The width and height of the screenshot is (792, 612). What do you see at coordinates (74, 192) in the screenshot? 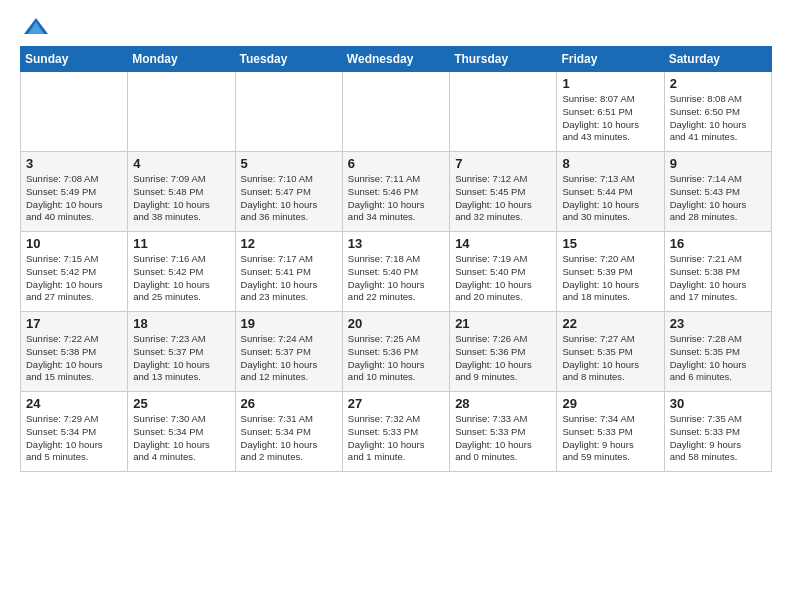
I see `day-cell: 3Sunrise: 7:08 AM Sunset: 5:49 PM Daylig…` at bounding box center [74, 192].